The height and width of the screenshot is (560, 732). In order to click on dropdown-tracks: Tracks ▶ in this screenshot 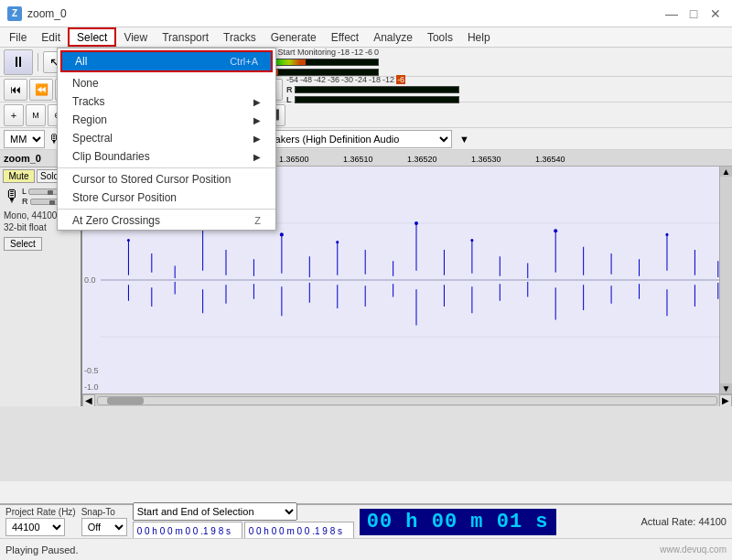, I will do `click(167, 102)`.